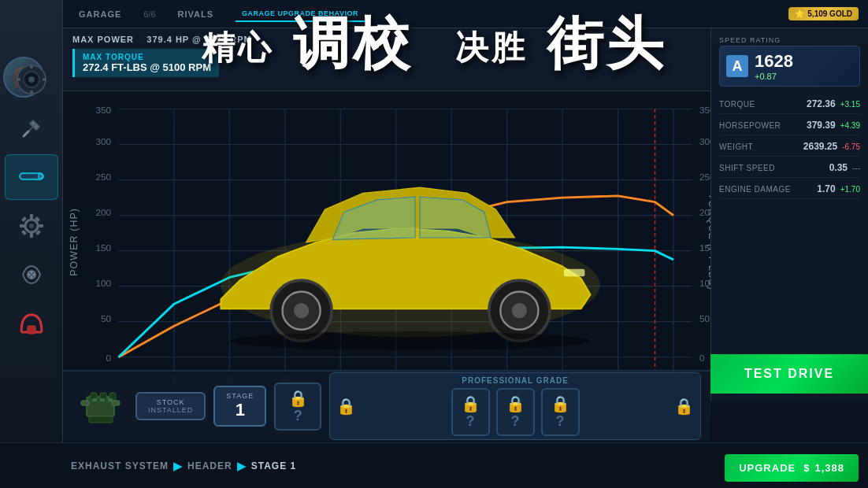 The image size is (868, 488). I want to click on max-power-label: MAX POWER, so click(103, 39).